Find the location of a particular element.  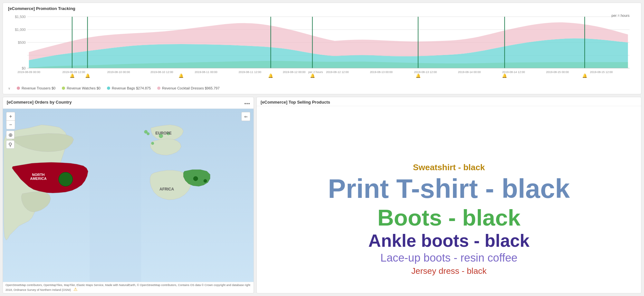

legend-collapse-icon: ∨ is located at coordinates (9, 88).